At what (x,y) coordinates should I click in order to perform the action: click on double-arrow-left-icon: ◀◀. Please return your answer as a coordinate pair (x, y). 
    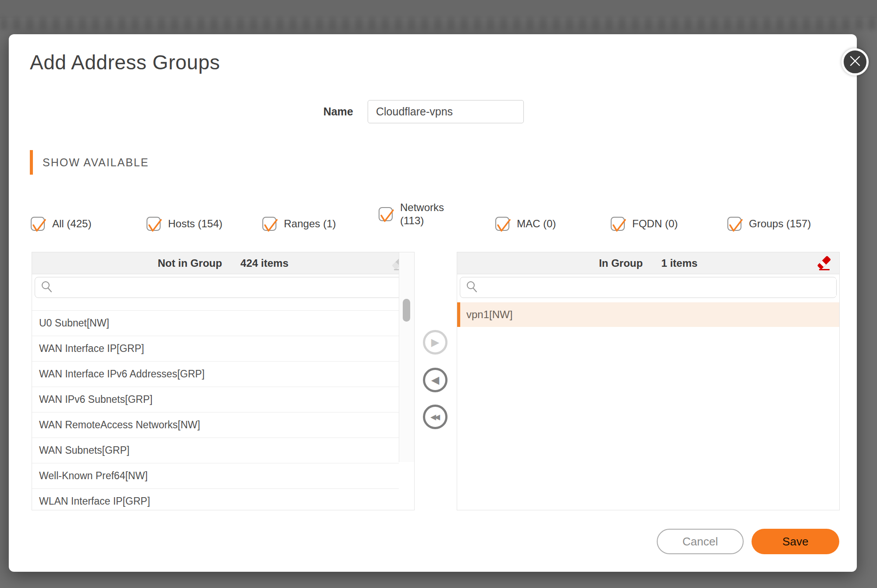
    Looking at the image, I should click on (434, 417).